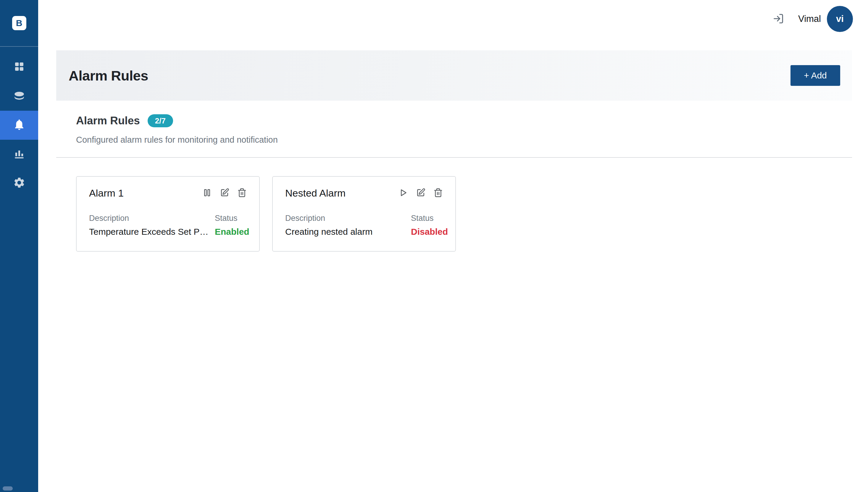 The height and width of the screenshot is (492, 868). I want to click on sidebar-item-database, so click(19, 96).